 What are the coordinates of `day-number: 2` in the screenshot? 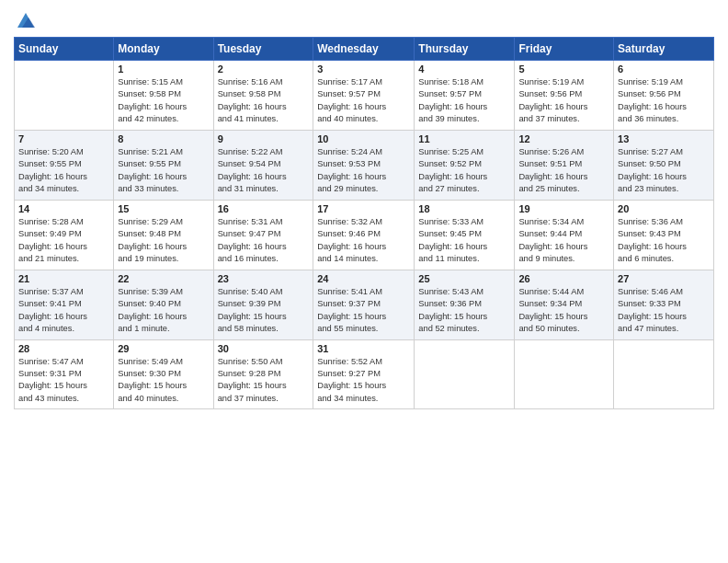 It's located at (264, 69).